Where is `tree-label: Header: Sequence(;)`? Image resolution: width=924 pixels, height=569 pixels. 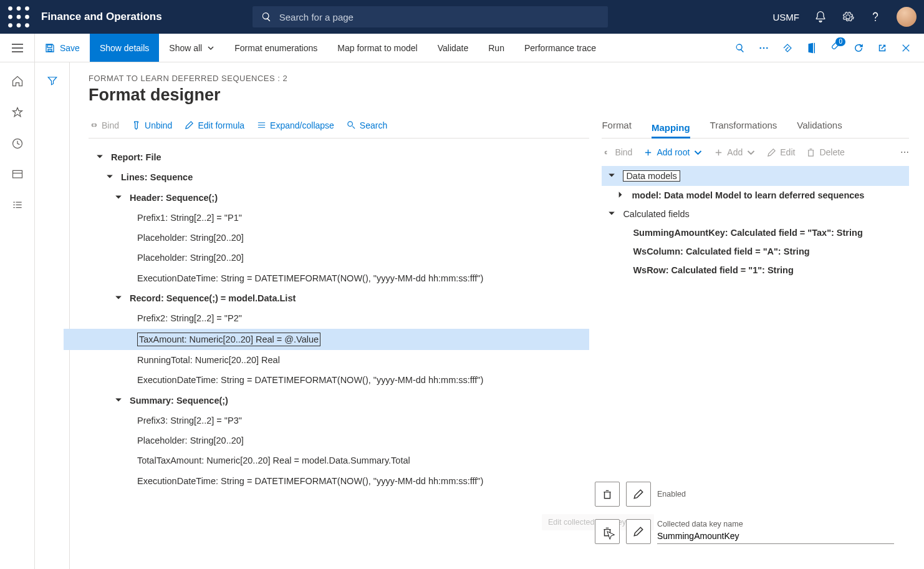
tree-label: Header: Sequence(;) is located at coordinates (173, 198).